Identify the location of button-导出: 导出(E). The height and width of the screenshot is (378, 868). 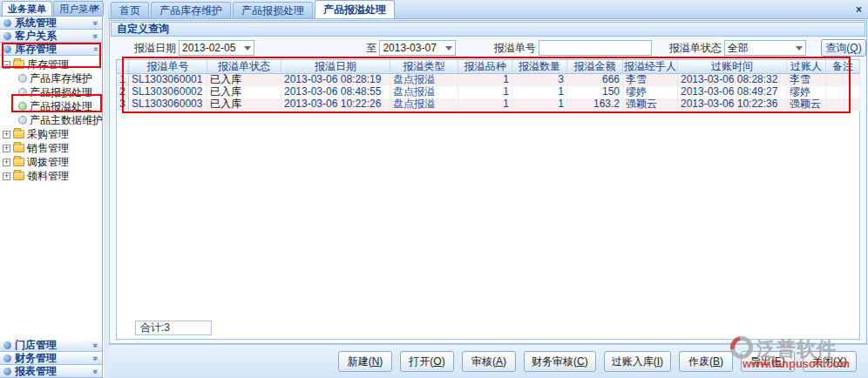
(768, 361).